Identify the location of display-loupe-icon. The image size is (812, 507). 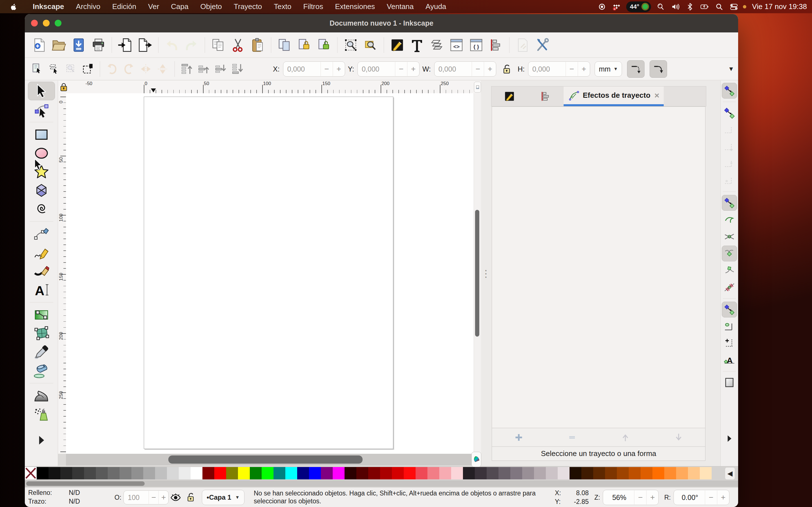
(660, 7).